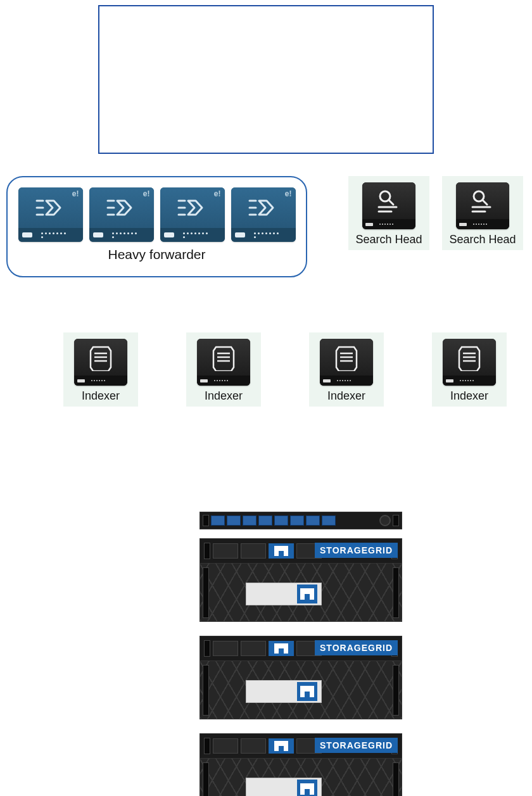 The image size is (532, 796). Describe the element at coordinates (285, 370) in the screenshot. I see `indexer-row: Indexer Indexer Indexer Indexer` at that location.